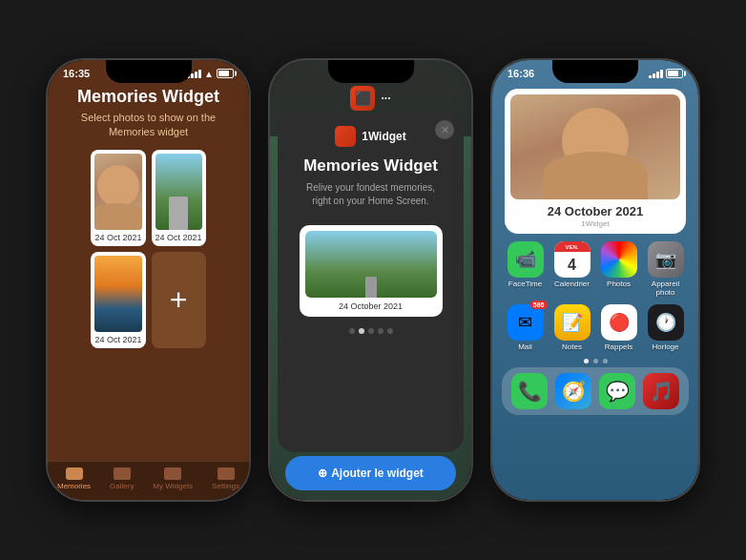  Describe the element at coordinates (122, 479) in the screenshot. I see `p1-tab-gallery: Gallery` at that location.